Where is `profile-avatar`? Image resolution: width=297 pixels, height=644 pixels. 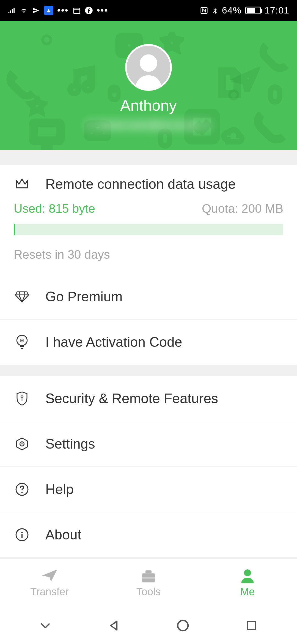
profile-avatar is located at coordinates (148, 67).